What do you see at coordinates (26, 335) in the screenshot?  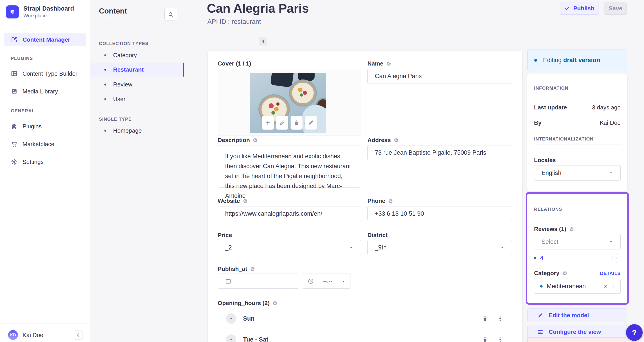 I see `user-menu: KD Kai Doe` at bounding box center [26, 335].